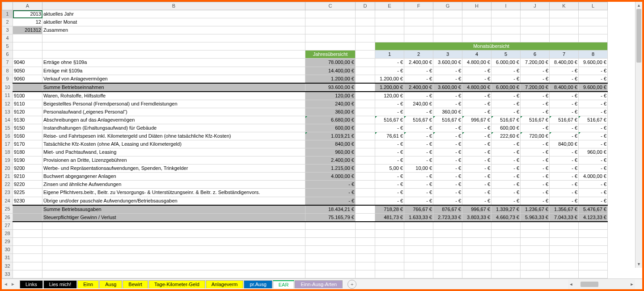 This screenshot has width=644, height=291. I want to click on col-header-H: H, so click(477, 6).